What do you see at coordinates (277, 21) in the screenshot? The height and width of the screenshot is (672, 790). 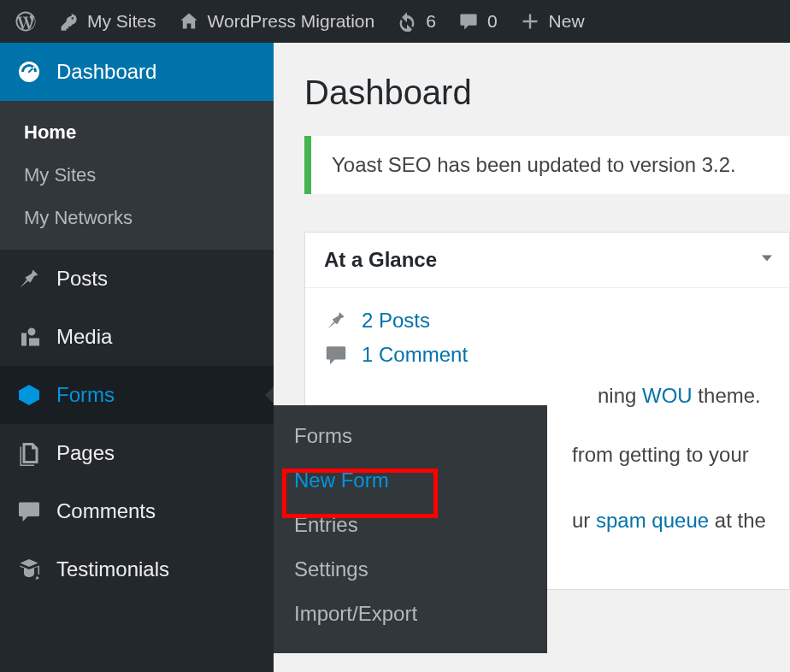 I see `site-name-menu: WordPress Migration` at bounding box center [277, 21].